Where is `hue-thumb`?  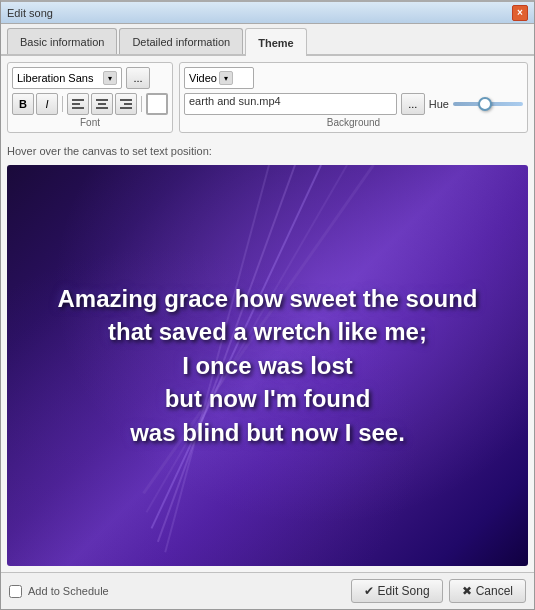 hue-thumb is located at coordinates (485, 104).